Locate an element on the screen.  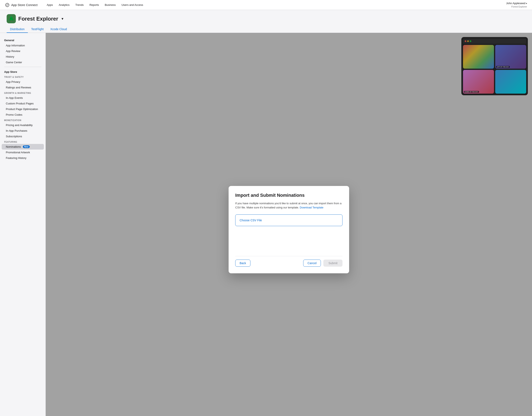
modal-description-text: If you have multiple nominations you'd l… is located at coordinates (288, 205).